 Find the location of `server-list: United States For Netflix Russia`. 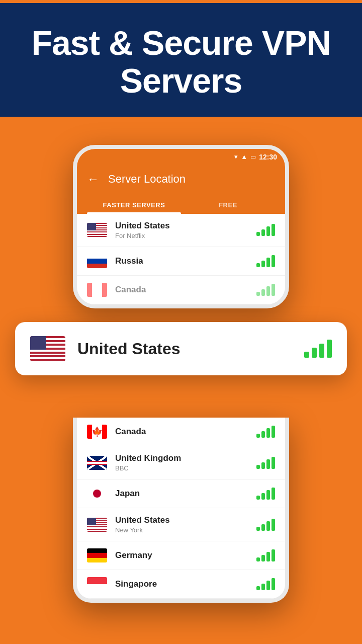

server-list: United States For Netflix Russia is located at coordinates (181, 259).